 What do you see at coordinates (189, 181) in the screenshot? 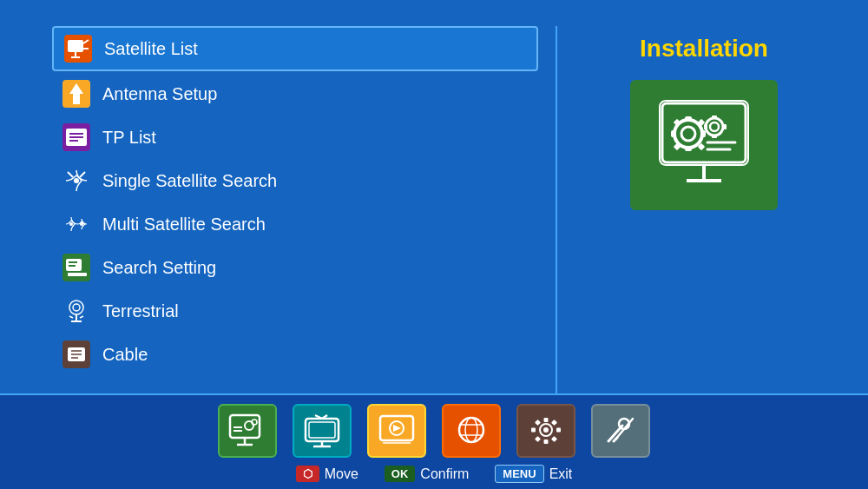
I see `single-satellite-search-label: Single Satellite Search` at bounding box center [189, 181].